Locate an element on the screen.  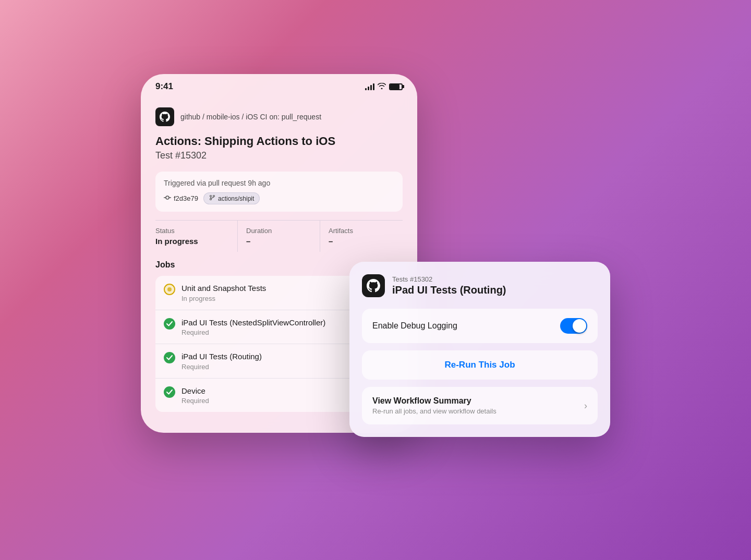
rerun-label: Re-Run This Job is located at coordinates (480, 365).